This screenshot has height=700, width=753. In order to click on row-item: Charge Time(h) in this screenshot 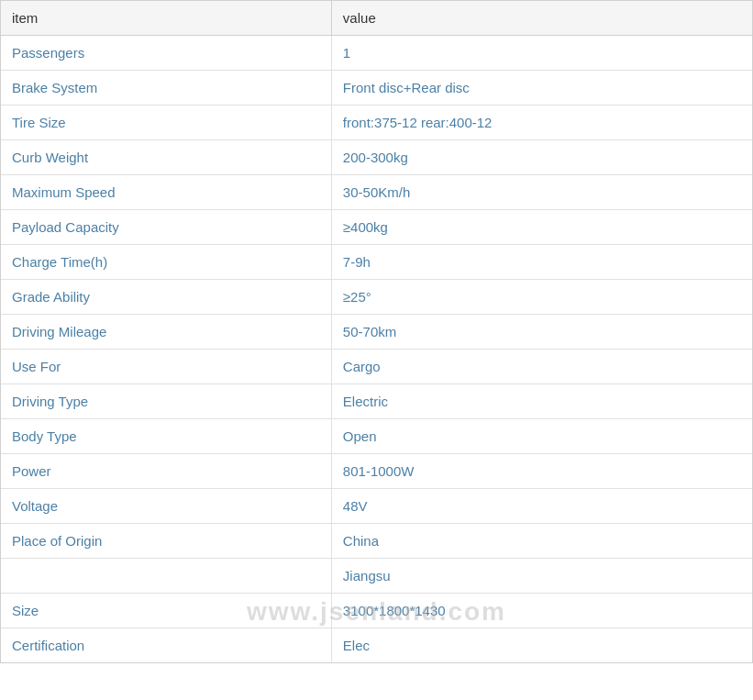, I will do `click(166, 262)`.